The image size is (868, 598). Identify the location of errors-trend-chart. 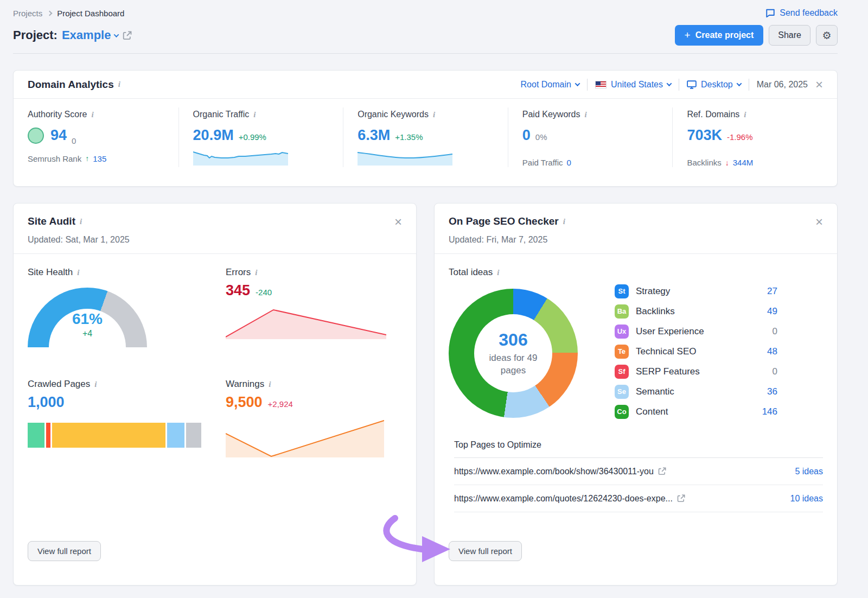
(306, 324).